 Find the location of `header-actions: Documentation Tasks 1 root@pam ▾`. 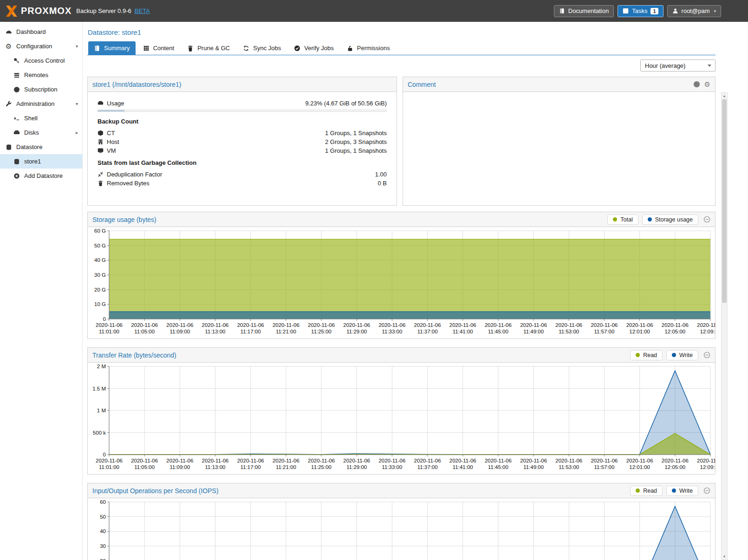

header-actions: Documentation Tasks 1 root@pam ▾ is located at coordinates (637, 11).